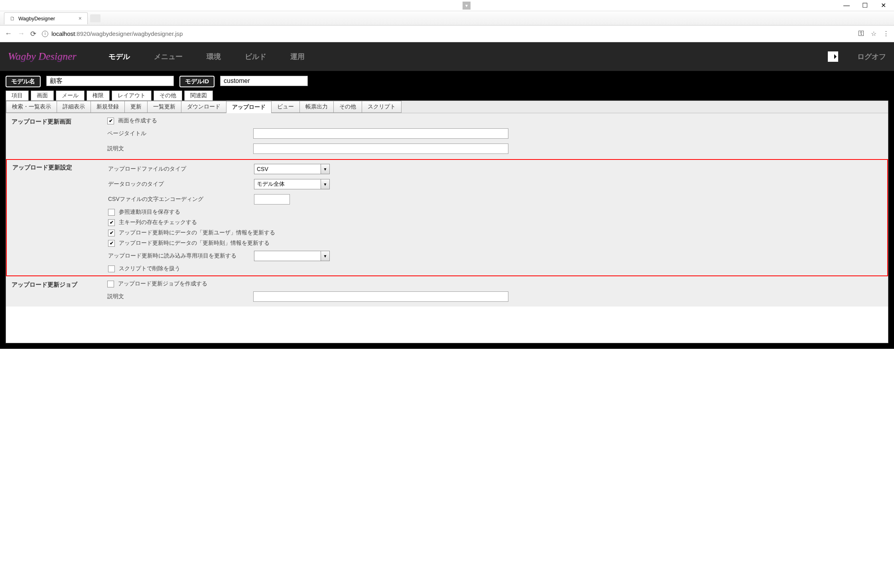 The width and height of the screenshot is (894, 588). What do you see at coordinates (292, 169) in the screenshot?
I see `file-type-select: CSV ▼` at bounding box center [292, 169].